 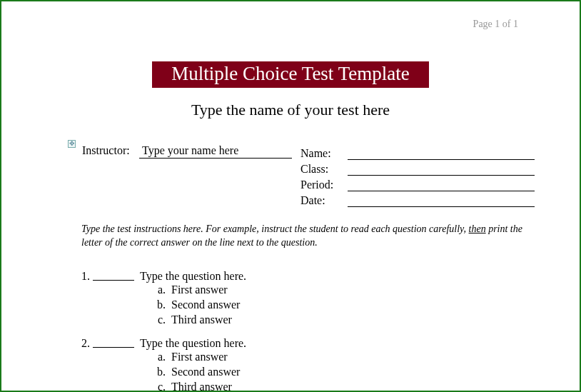 I want to click on date-label: Date:, so click(x=323, y=201).